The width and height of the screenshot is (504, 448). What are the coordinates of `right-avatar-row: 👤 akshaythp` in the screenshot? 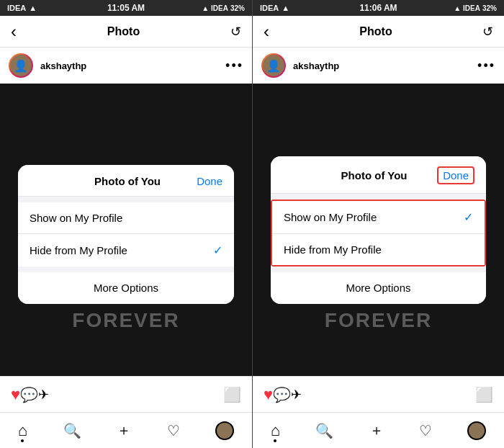 It's located at (300, 66).